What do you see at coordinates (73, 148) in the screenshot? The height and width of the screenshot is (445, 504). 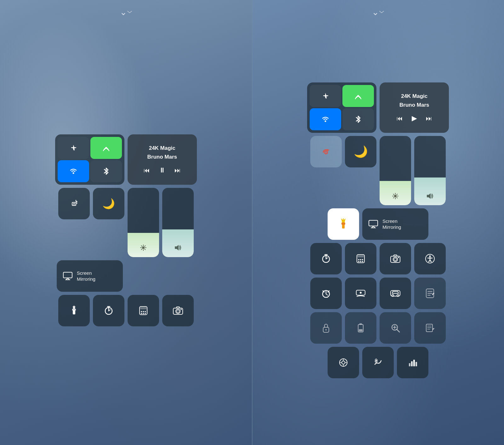 I see `airplane-mode-button` at bounding box center [73, 148].